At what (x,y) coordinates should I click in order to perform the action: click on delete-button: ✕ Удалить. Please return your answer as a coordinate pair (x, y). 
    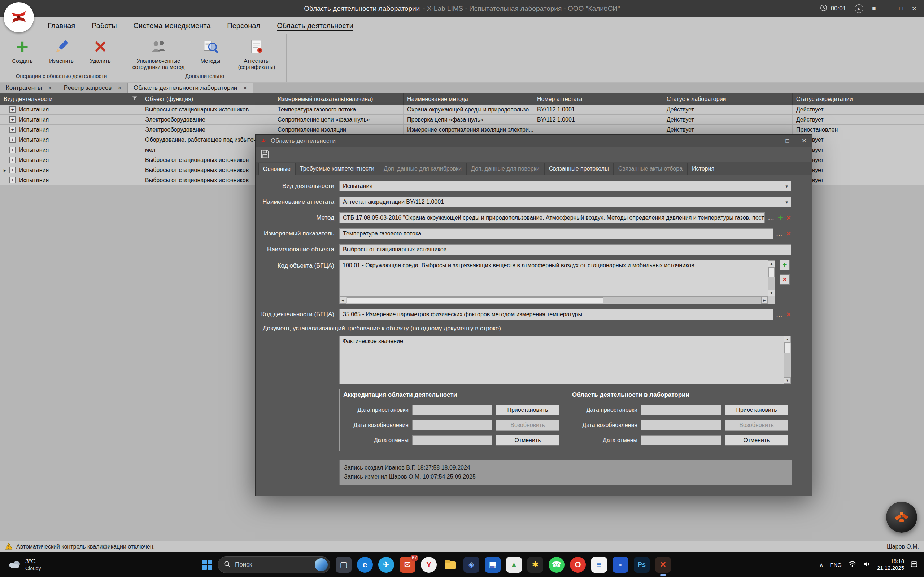
    Looking at the image, I should click on (100, 50).